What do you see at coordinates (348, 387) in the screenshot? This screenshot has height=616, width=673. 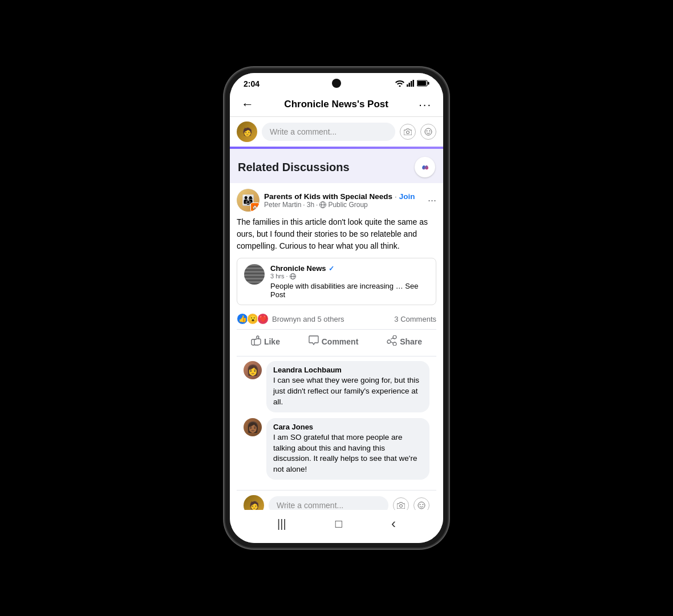 I see `comment-bubble-1: Leandra Lochbaum I can see what they wer…` at bounding box center [348, 387].